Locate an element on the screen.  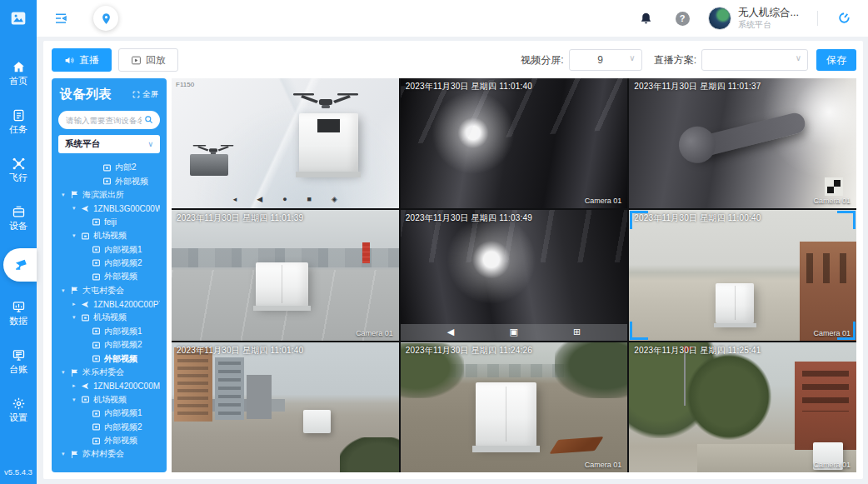
sidebar-item-ledger: 台账 is located at coordinates (18, 361).